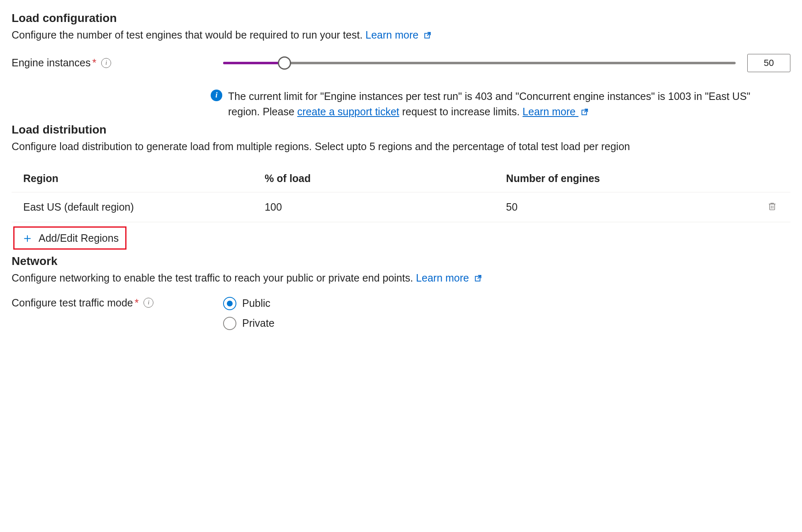 The image size is (802, 532). What do you see at coordinates (401, 207) in the screenshot?
I see `table-row: East US (default region) 100 50` at bounding box center [401, 207].